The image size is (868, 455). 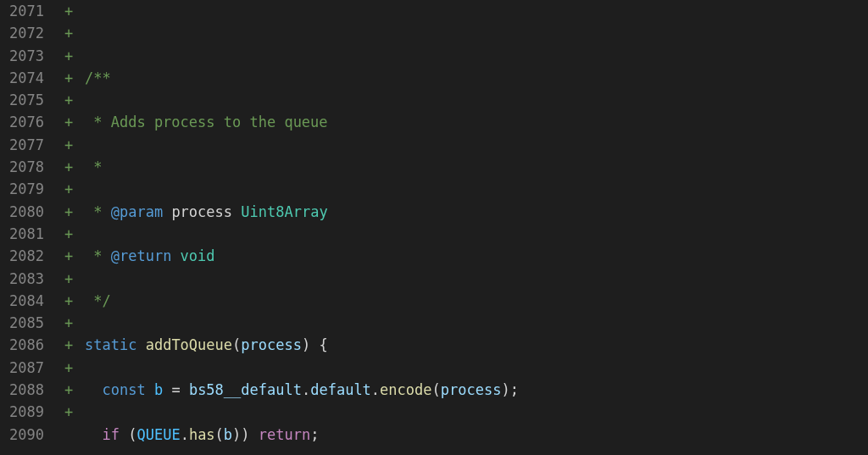 I want to click on line-number: 2087, so click(x=22, y=368).